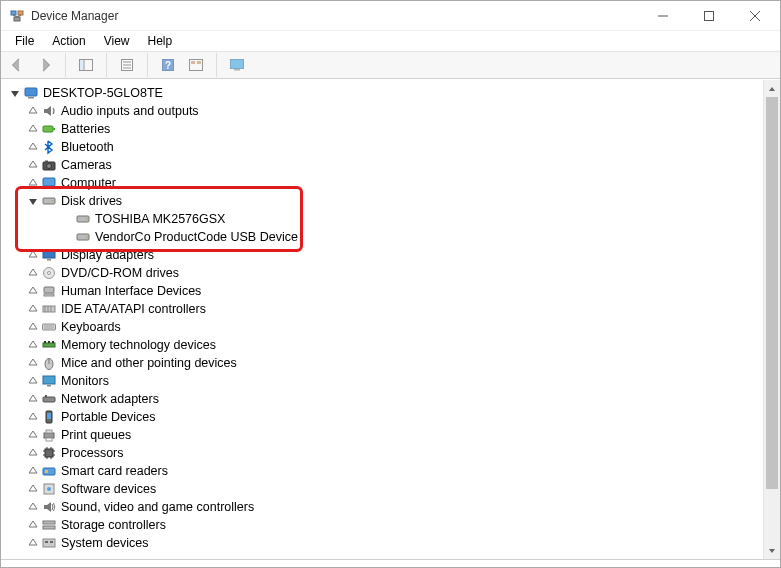  What do you see at coordinates (384, 237) in the screenshot?
I see `device-node: VendorCo ProductCode USB Device` at bounding box center [384, 237].